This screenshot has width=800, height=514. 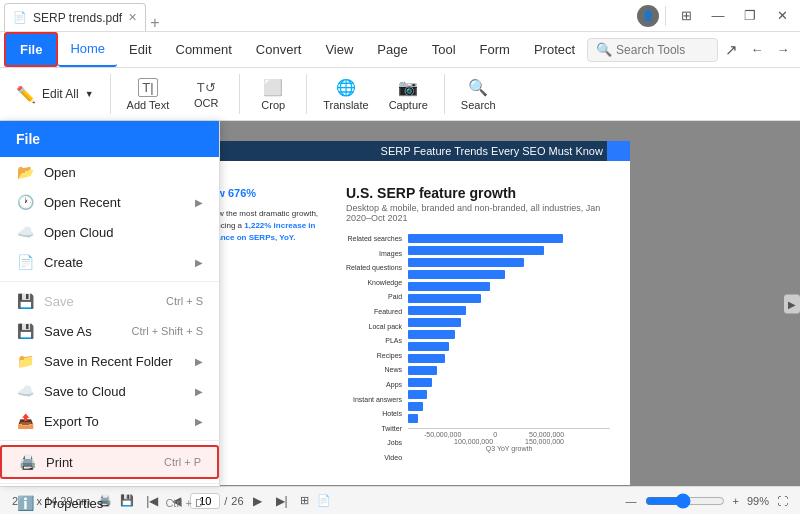 What do you see at coordinates (85, 392) in the screenshot?
I see `save-cloud-label: Save to Cloud` at bounding box center [85, 392].